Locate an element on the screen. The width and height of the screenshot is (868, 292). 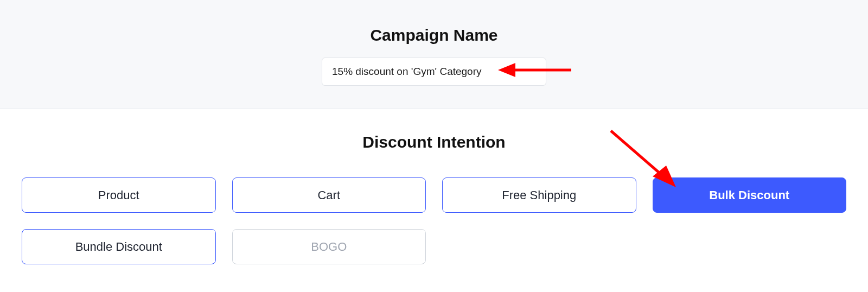
option-free-shipping: Free Shipping is located at coordinates (539, 195).